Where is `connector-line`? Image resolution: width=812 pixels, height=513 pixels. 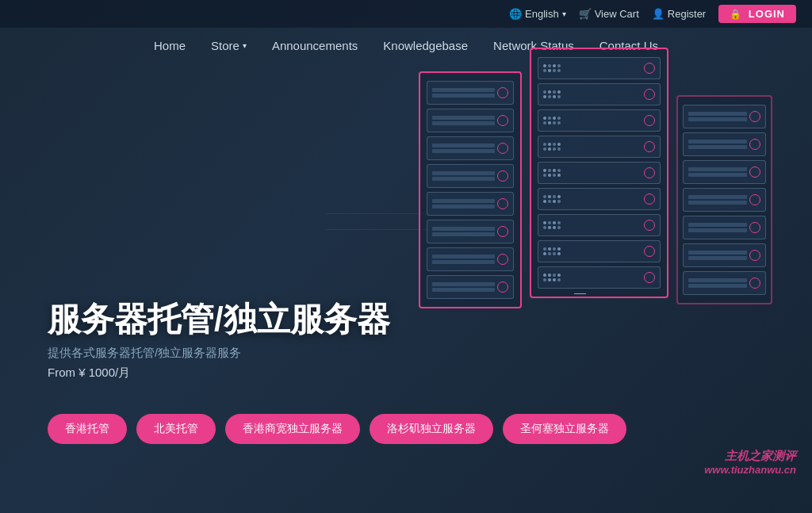
connector-line is located at coordinates (580, 293).